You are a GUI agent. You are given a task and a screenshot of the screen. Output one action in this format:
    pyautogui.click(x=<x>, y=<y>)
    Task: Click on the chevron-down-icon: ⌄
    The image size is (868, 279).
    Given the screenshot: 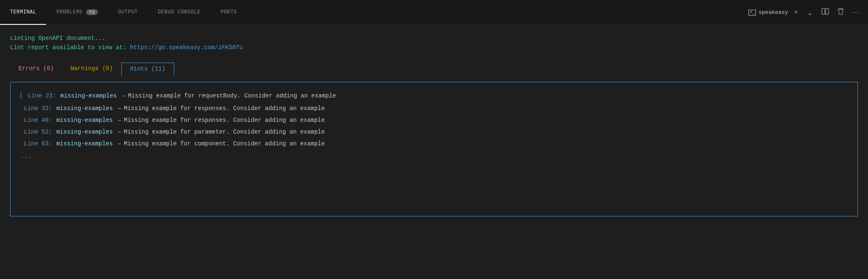 What is the action you would take?
    pyautogui.click(x=810, y=13)
    